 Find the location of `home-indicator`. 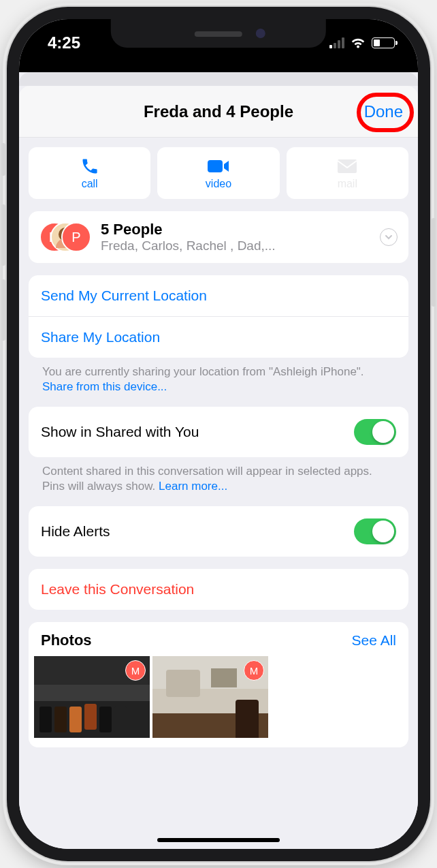

home-indicator is located at coordinates (218, 840).